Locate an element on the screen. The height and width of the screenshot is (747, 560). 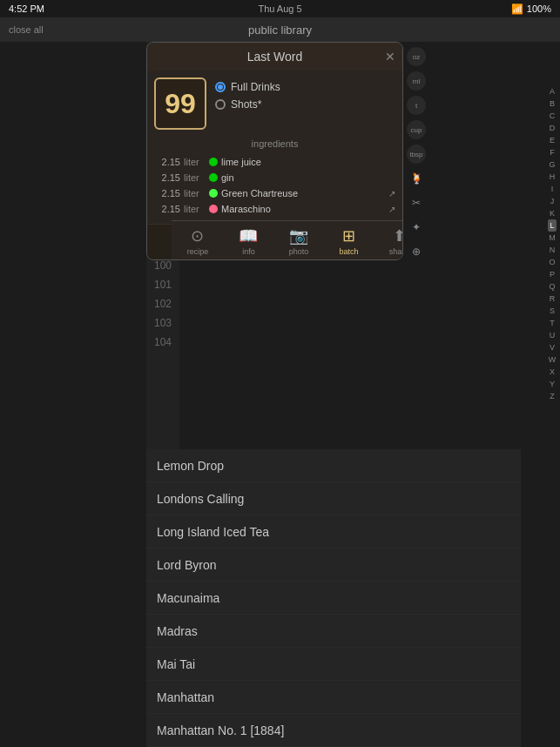
unit-button-t: t is located at coordinates (416, 105).